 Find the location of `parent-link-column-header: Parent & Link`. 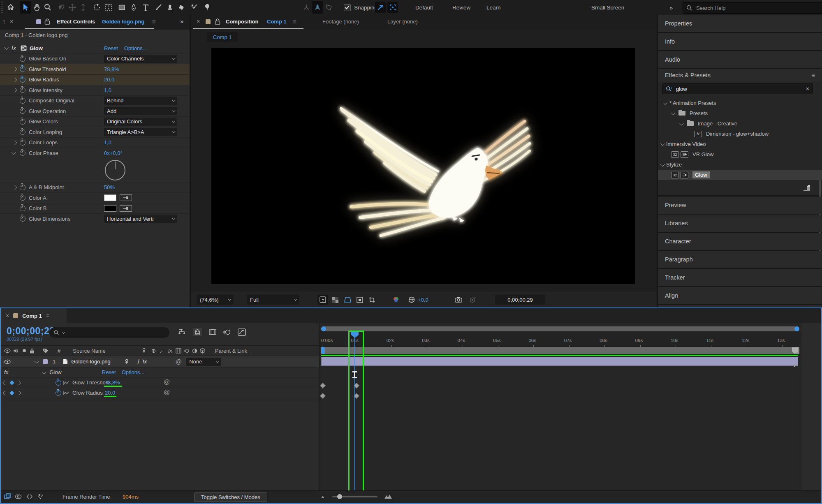

parent-link-column-header: Parent & Link is located at coordinates (231, 351).